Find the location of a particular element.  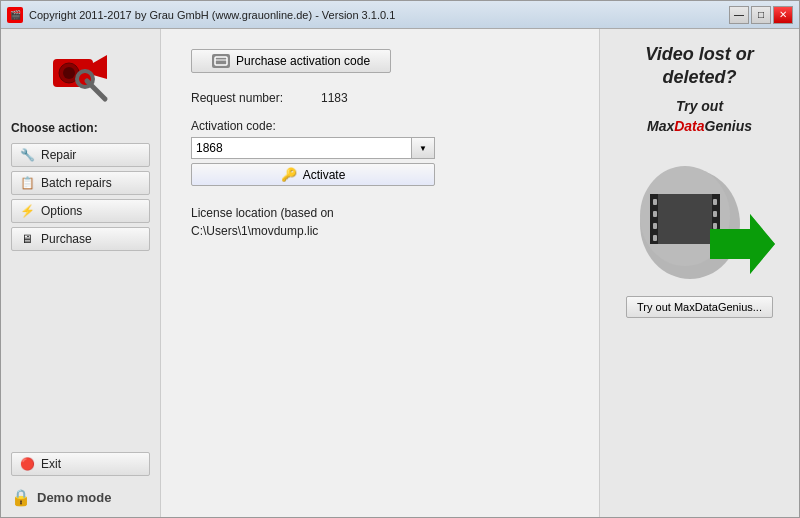

minimize-button: — is located at coordinates (739, 15).